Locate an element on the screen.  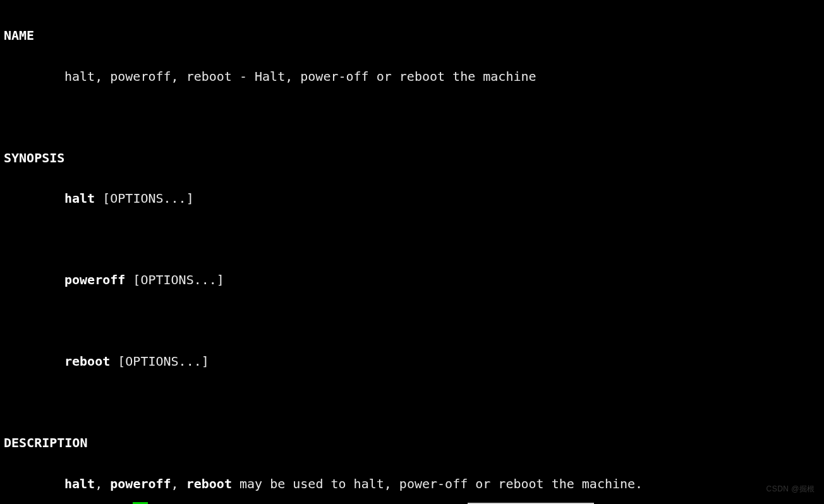
desc-rest: may be used to halt, power-off or reboot… is located at coordinates (437, 484).